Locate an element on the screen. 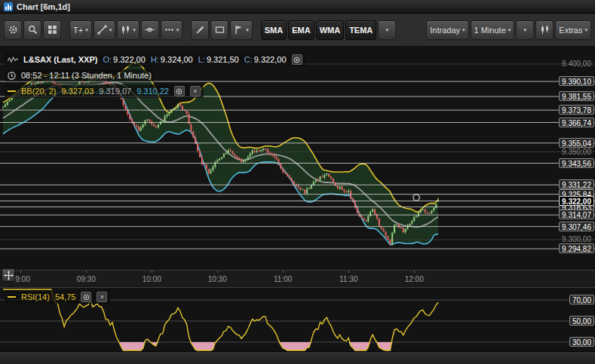 The width and height of the screenshot is (595, 364). price-line-label: 9.366,74 is located at coordinates (576, 122).